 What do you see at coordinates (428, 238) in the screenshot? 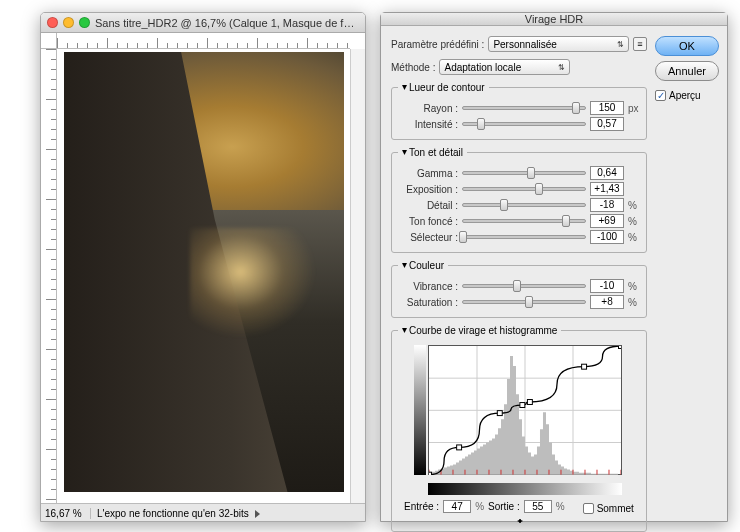
I see `highlight-label: Sélecteur :` at bounding box center [428, 238].